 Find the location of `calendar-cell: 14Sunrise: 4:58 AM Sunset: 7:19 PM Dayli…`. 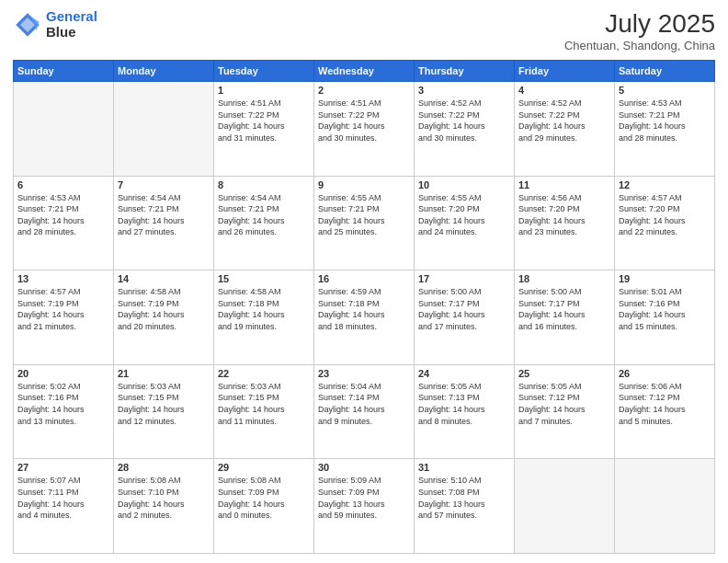

calendar-cell: 14Sunrise: 4:58 AM Sunset: 7:19 PM Dayli… is located at coordinates (164, 318).